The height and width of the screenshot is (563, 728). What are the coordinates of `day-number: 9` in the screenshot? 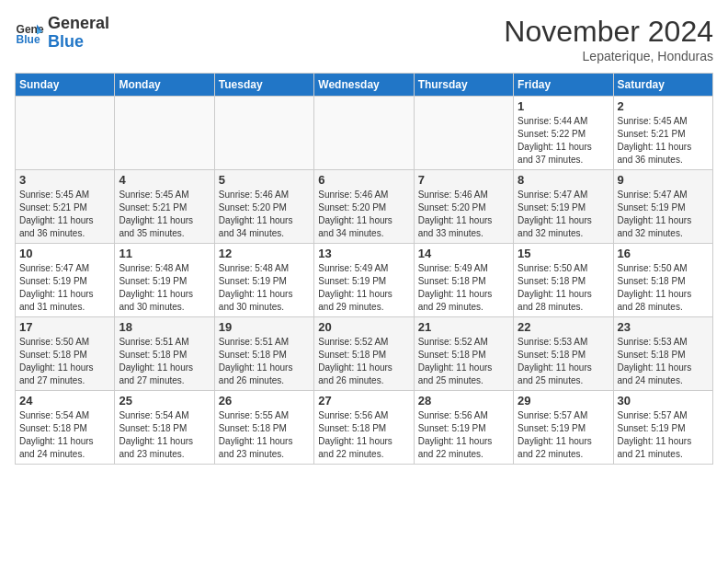 It's located at (664, 180).